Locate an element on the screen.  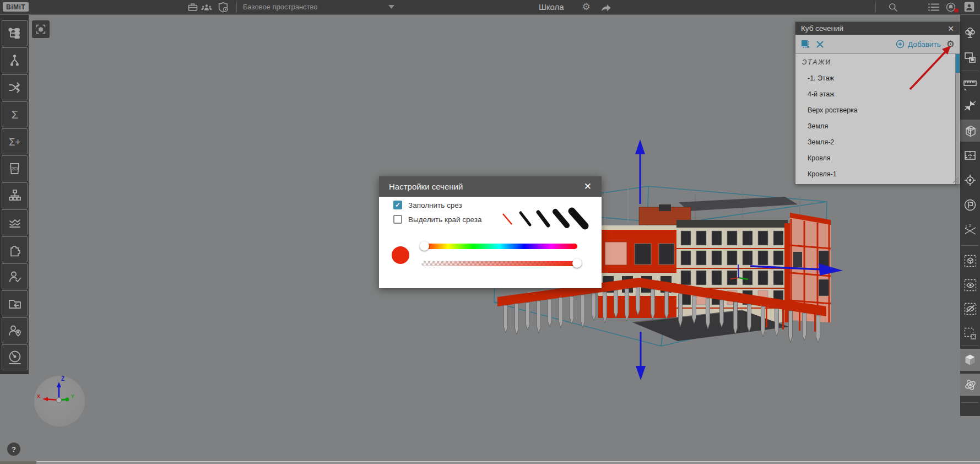
svg-text: 2D is located at coordinates (14, 169).